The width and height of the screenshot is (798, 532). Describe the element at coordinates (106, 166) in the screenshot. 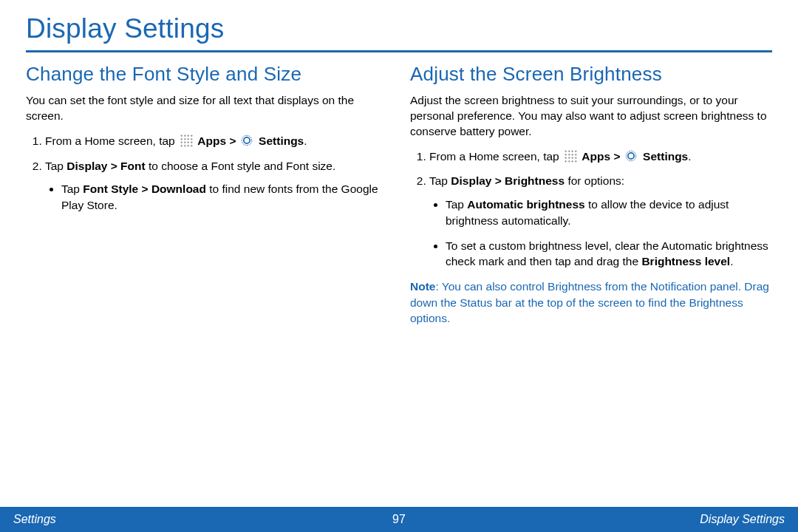

I see `step-bold: Display > Font` at that location.